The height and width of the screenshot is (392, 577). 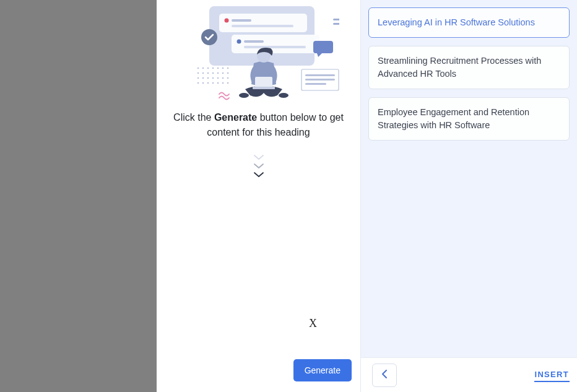 What do you see at coordinates (469, 71) in the screenshot?
I see `topic-list: Leveraging AI in HR Software Solutions S…` at bounding box center [469, 71].